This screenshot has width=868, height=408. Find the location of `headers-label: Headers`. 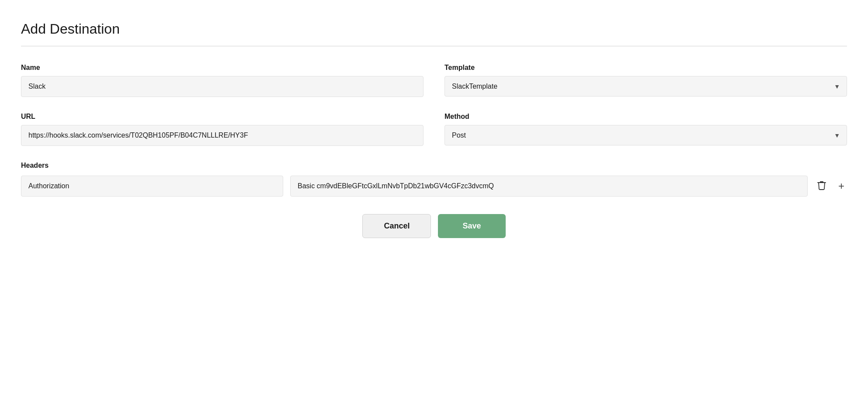

headers-label: Headers is located at coordinates (434, 166).